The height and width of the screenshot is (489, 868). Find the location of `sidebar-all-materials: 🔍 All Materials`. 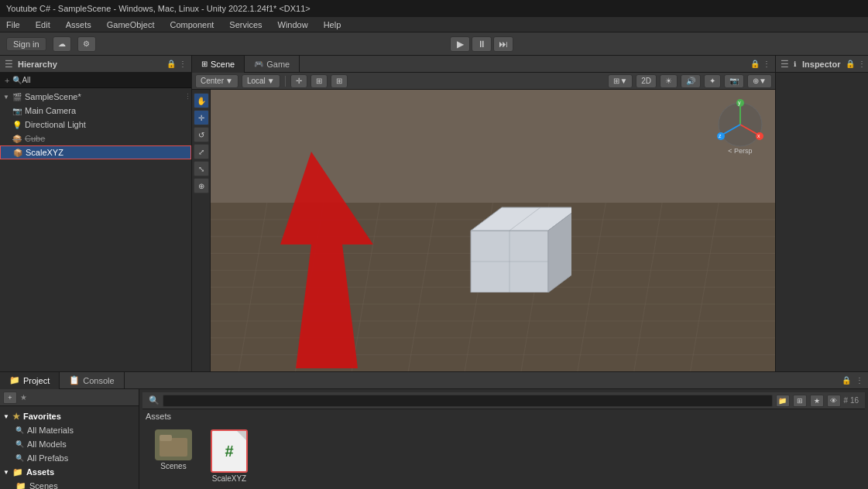

sidebar-all-materials: 🔍 All Materials is located at coordinates (70, 430).